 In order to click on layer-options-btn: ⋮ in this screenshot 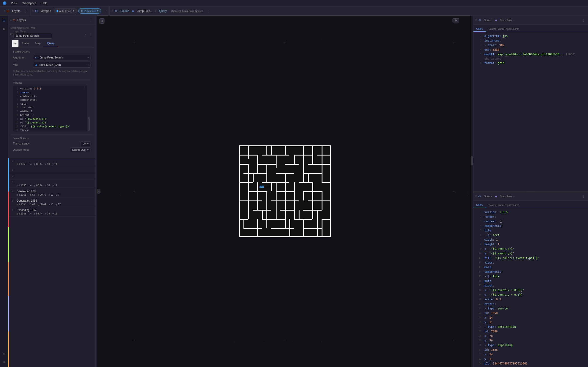, I will do `click(91, 34)`.